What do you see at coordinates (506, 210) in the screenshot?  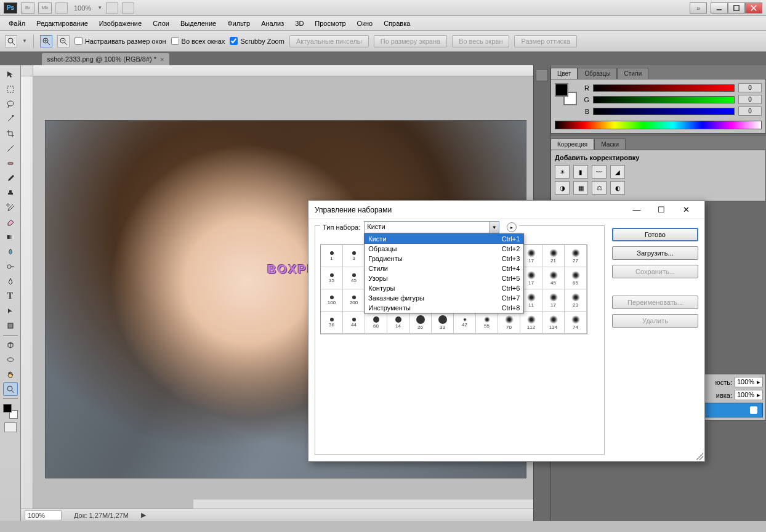 I see `dialog-titlebar: Управление наборами — ☐ ✕` at bounding box center [506, 210].